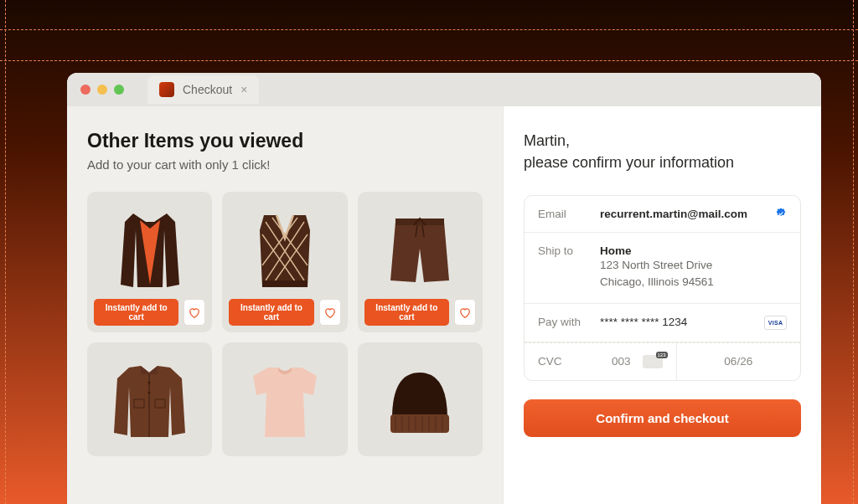 The height and width of the screenshot is (504, 858). What do you see at coordinates (208, 90) in the screenshot?
I see `tab-title: Checkout` at bounding box center [208, 90].